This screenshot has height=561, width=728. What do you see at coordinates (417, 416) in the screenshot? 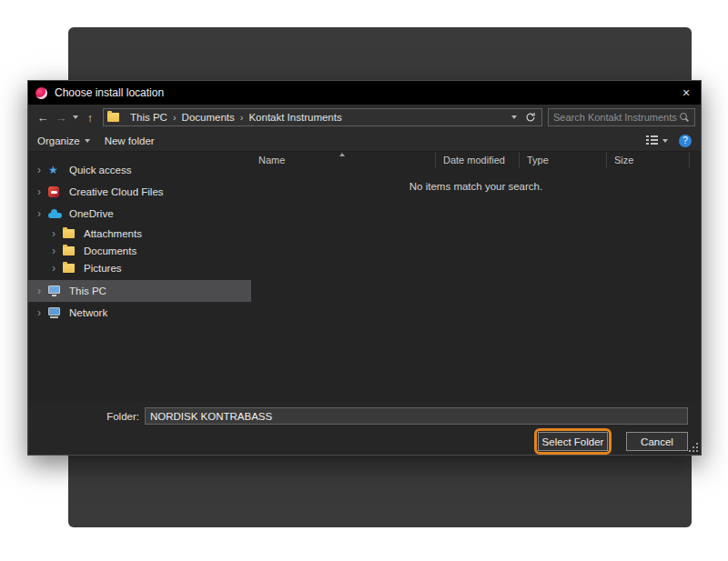
I see `folder-name-input` at bounding box center [417, 416].